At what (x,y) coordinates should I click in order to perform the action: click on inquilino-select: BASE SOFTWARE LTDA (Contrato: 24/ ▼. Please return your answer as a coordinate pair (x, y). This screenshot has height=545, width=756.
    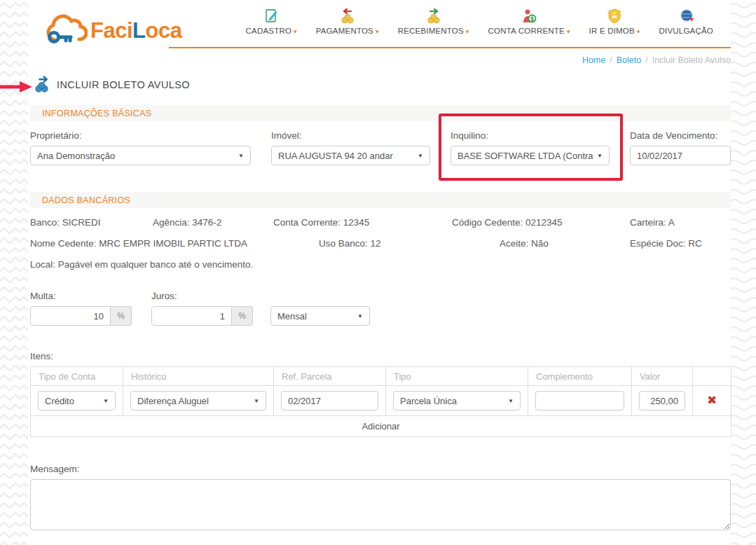
    Looking at the image, I should click on (530, 156).